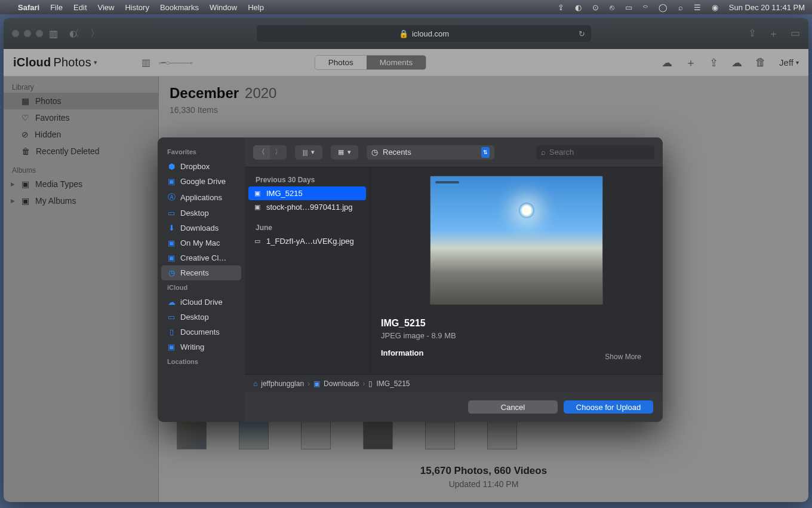 This screenshot has height=508, width=812. What do you see at coordinates (201, 273) in the screenshot?
I see `sidebar-item-recents: ◷Recents` at bounding box center [201, 273].